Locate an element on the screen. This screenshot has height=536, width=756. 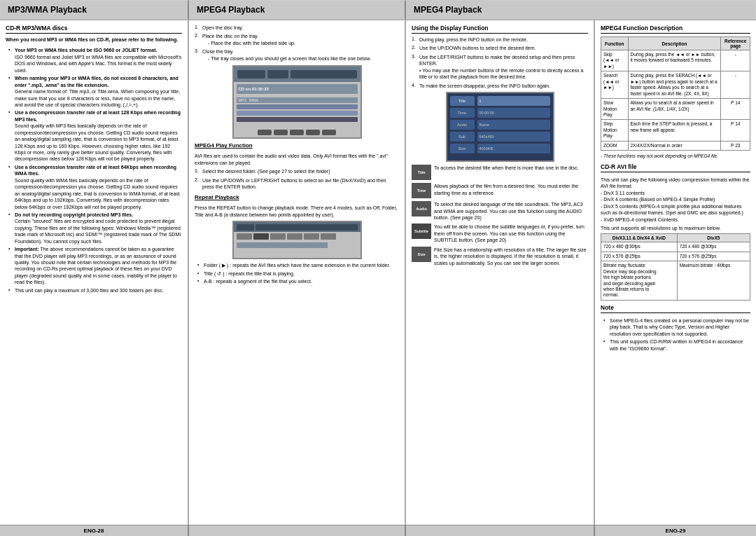
val-size: 4000KB is located at coordinates (514, 149).